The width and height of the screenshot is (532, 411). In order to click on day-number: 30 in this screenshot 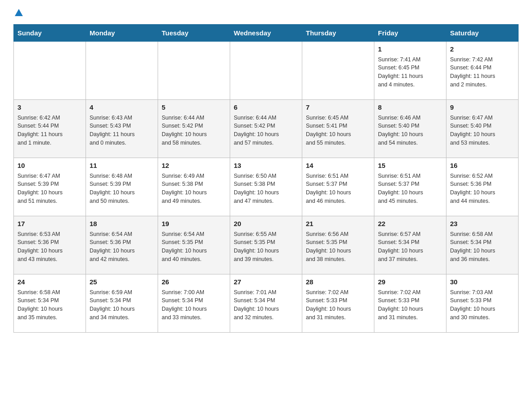, I will do `click(482, 282)`.